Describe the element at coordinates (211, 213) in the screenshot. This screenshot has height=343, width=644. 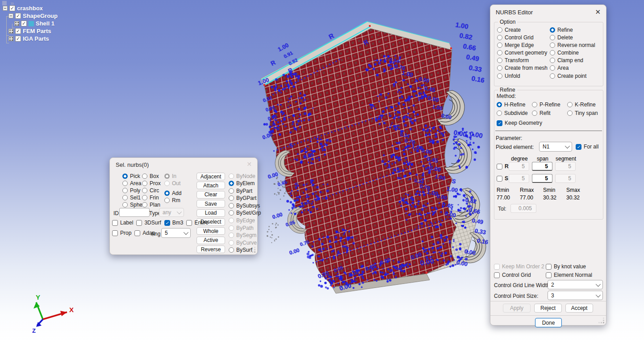
I see `selection-action-button: Load` at that location.